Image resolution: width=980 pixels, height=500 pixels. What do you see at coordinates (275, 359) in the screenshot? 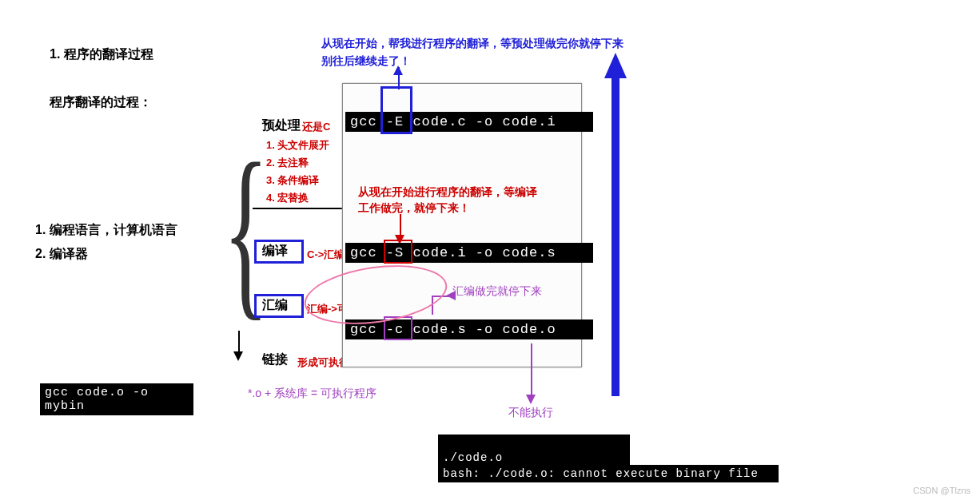
I see `stage-link: 链接` at bounding box center [275, 359].